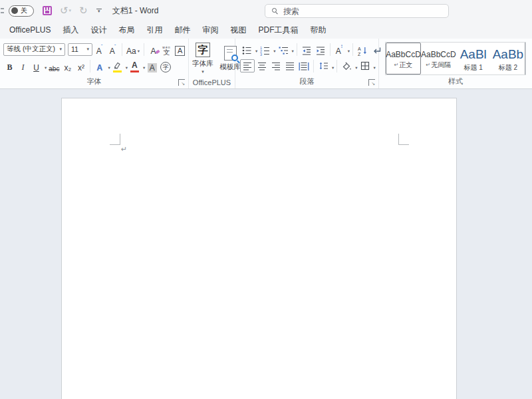 This screenshot has width=532, height=399. What do you see at coordinates (54, 66) in the screenshot?
I see `strikethrough-button: abc` at bounding box center [54, 66].